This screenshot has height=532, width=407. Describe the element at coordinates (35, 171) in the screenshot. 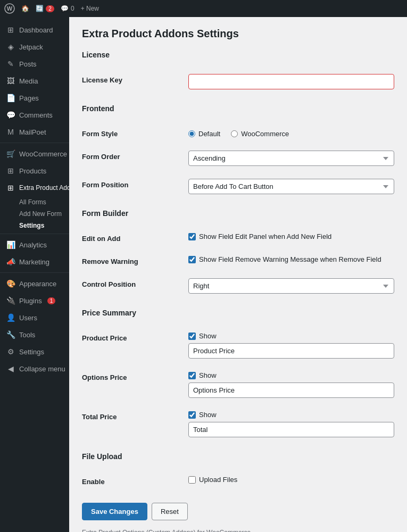

I see `sidebar-item-products: ⊞ Products` at that location.